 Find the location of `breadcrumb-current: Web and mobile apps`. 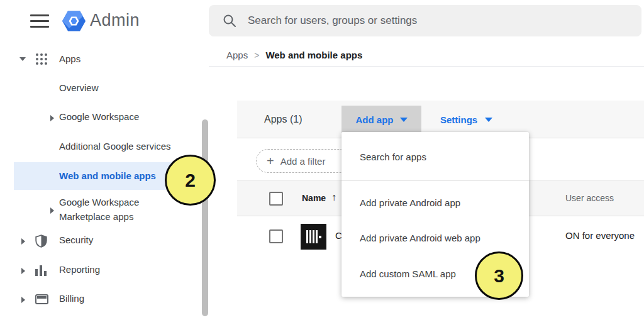

breadcrumb-current: Web and mobile apps is located at coordinates (314, 55).